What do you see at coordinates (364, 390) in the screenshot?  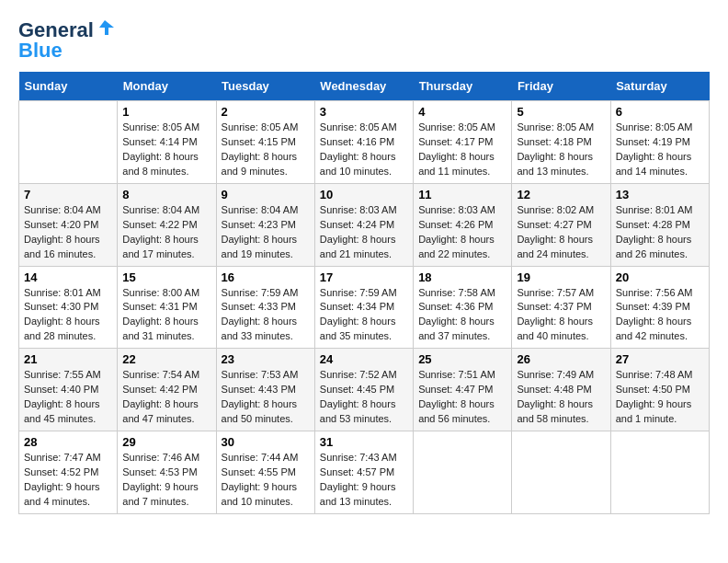 I see `calendar-week-4: 21Sunrise: 7:55 AMSunset: 4:40 PMDayligh…` at bounding box center [364, 390].